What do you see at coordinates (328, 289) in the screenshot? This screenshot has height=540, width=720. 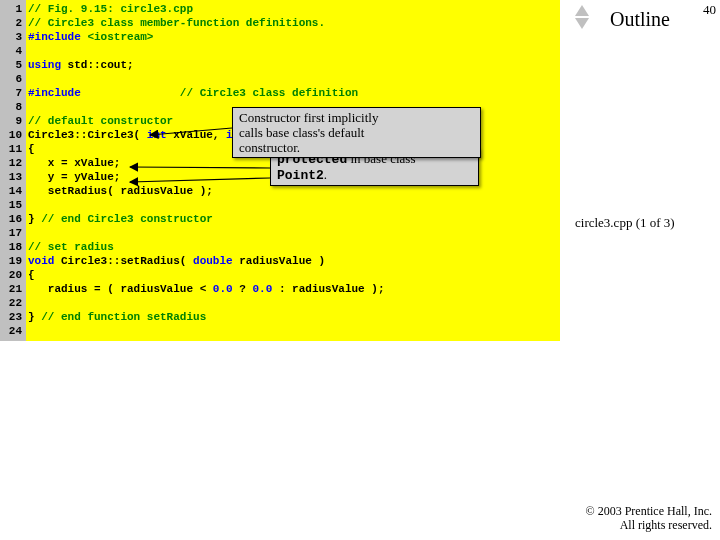 I see `code-text: : radiusValue );` at bounding box center [328, 289].